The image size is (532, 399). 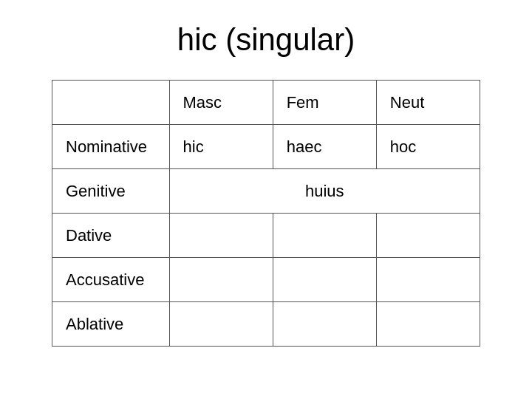 What do you see at coordinates (221, 236) in the screenshot?
I see `dative-masc` at bounding box center [221, 236].